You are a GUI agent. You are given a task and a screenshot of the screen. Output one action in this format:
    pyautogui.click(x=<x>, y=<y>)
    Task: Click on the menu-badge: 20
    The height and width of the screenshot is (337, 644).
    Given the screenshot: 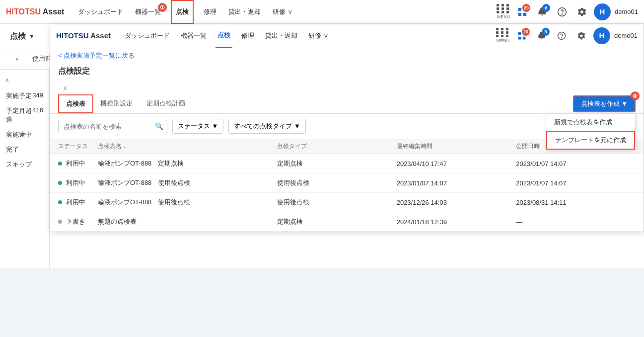 What is the action you would take?
    pyautogui.click(x=526, y=8)
    